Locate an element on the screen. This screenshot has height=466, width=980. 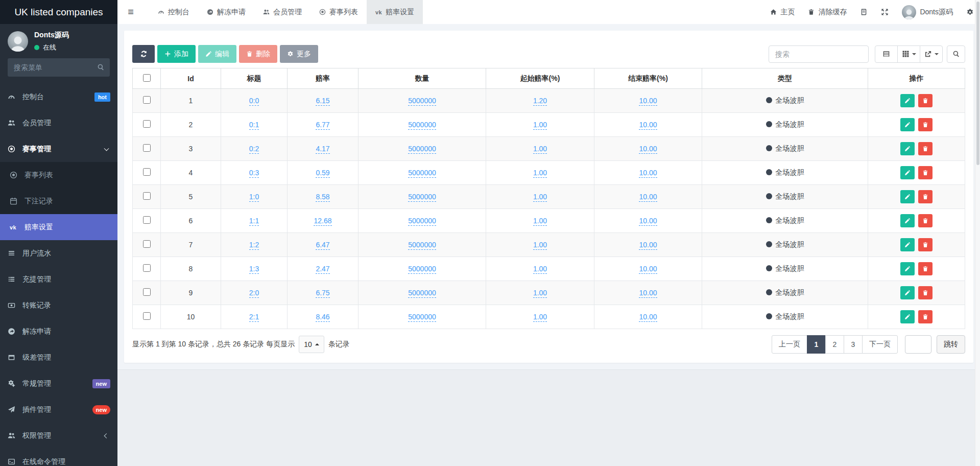
title-editable: 0:2 is located at coordinates (254, 149).